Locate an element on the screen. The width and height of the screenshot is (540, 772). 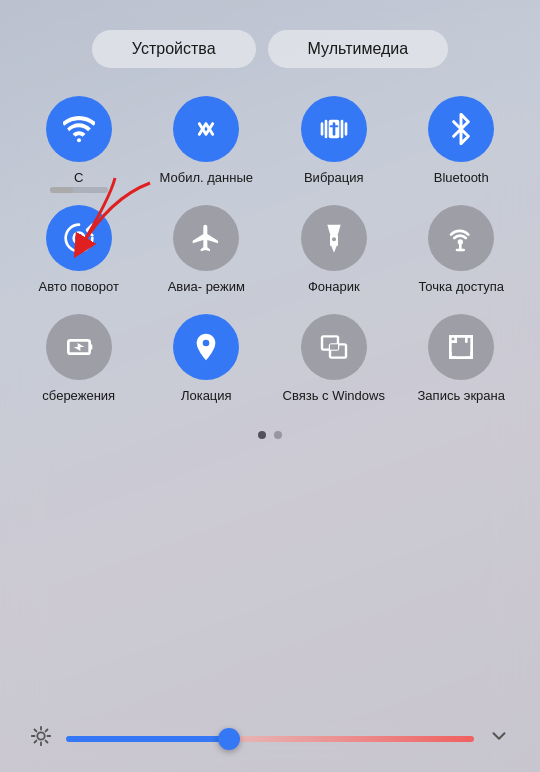
vibration-tile: Вибрация is located at coordinates (334, 142).